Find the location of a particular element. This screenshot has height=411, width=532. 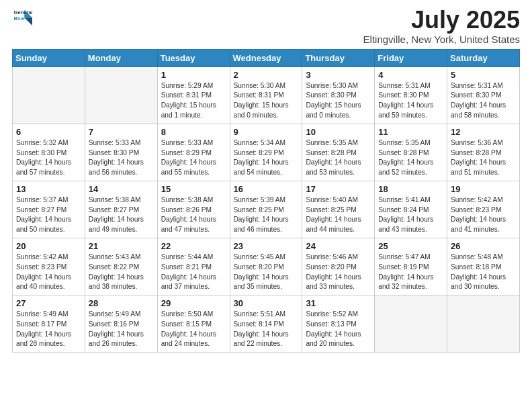

day-info: Sunrise: 5:47 AMSunset: 8:19 PMDaylight:… is located at coordinates (411, 273).